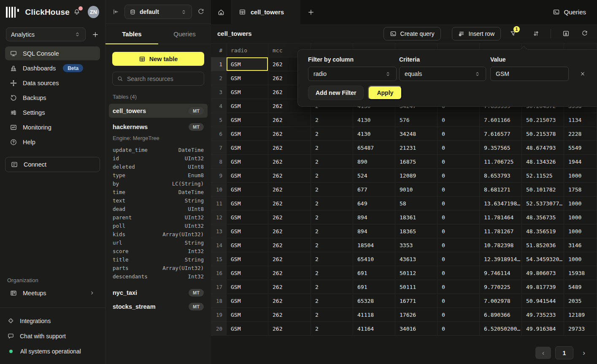  Describe the element at coordinates (219, 120) in the screenshot. I see `row-number: 5` at that location.